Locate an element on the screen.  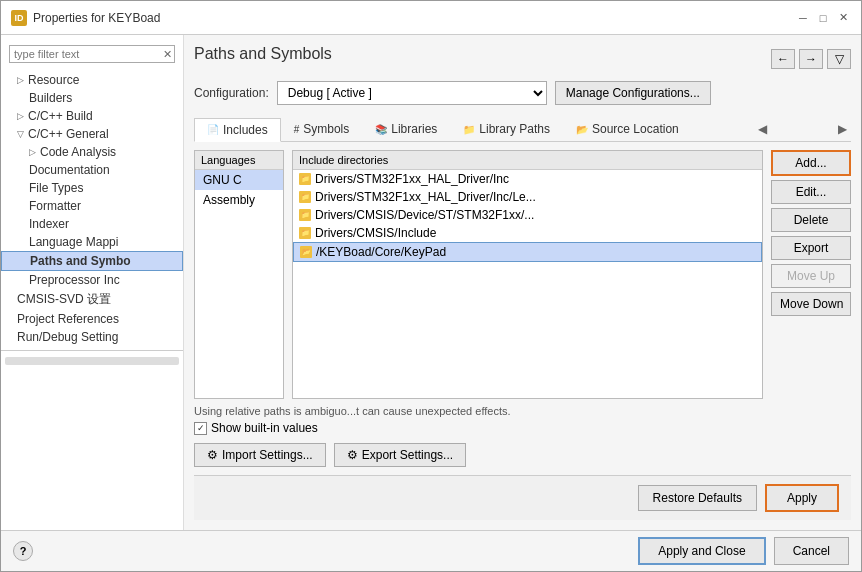
sidebar-scroll-bottom is located at coordinates (92, 360).